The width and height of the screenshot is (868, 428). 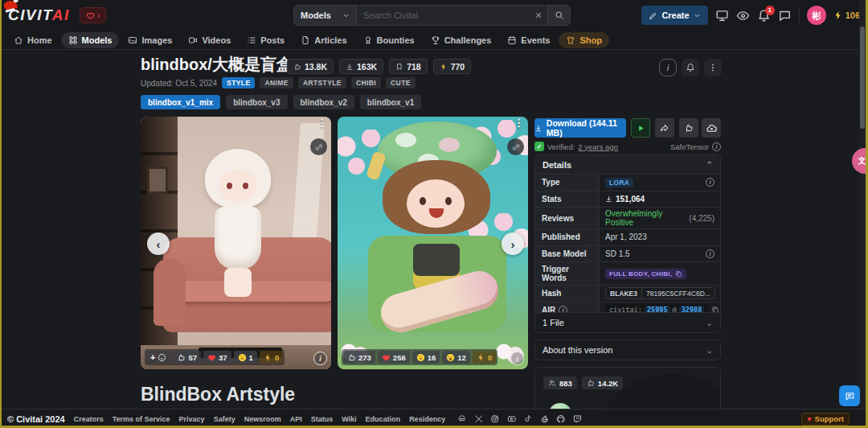 What do you see at coordinates (33, 40) in the screenshot?
I see `nav-item-home: Home` at bounding box center [33, 40].